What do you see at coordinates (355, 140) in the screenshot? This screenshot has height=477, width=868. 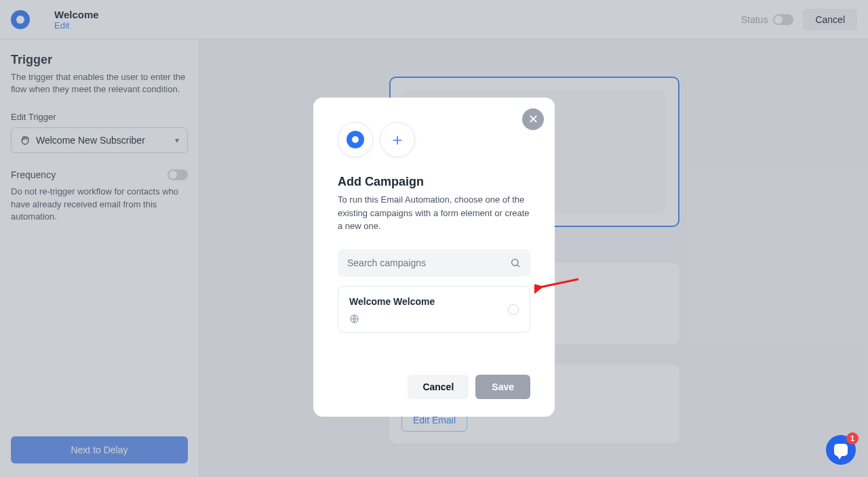 I see `app-logo-small` at bounding box center [355, 140].